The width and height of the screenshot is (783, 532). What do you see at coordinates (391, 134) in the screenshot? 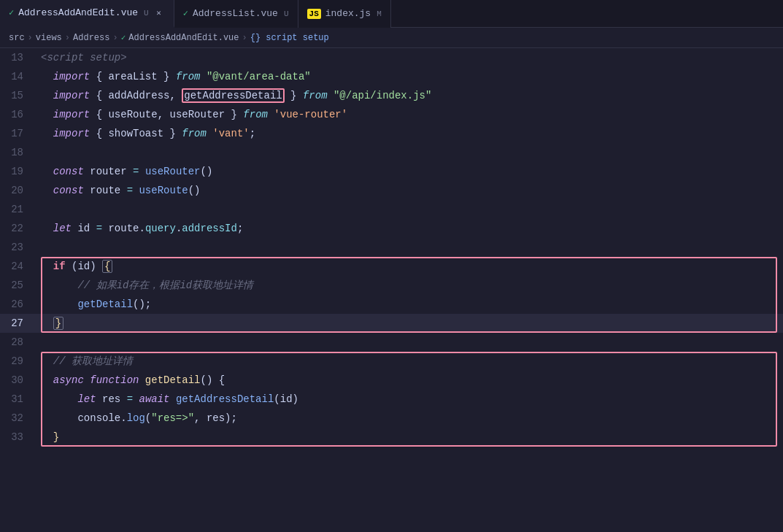
I see `code-line-17: 17 import { showToast } from 'vant';` at bounding box center [391, 134].